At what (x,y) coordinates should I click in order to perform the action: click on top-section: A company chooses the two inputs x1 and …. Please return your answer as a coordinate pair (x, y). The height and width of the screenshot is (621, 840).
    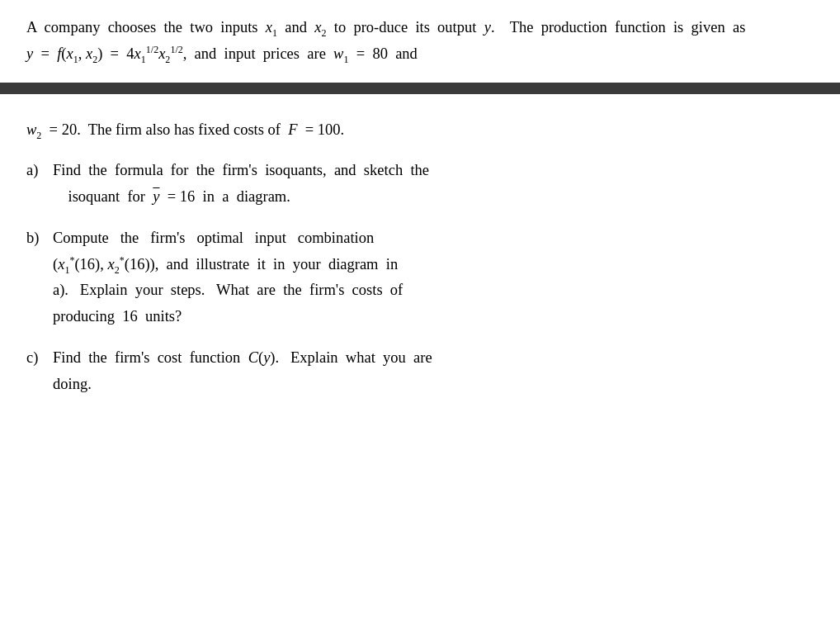
    Looking at the image, I should click on (420, 41).